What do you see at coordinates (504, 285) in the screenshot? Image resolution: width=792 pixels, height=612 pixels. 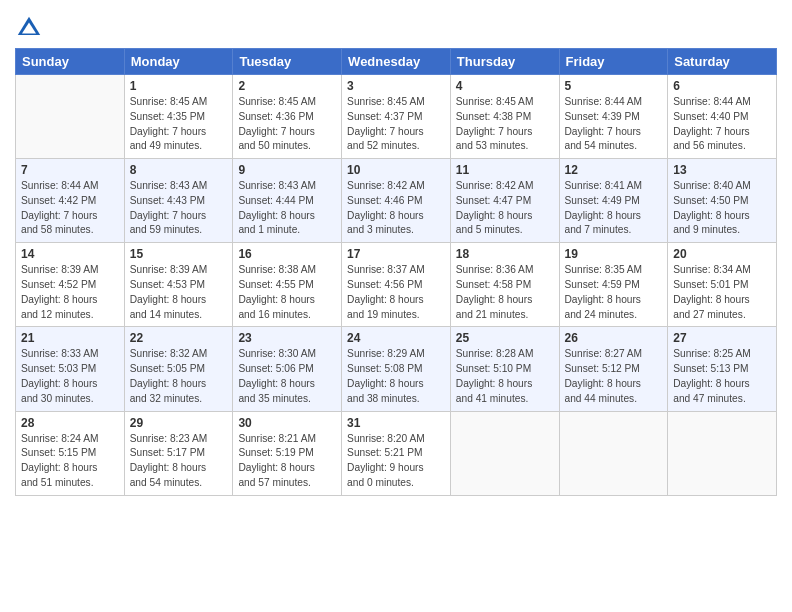 I see `calendar-cell: 18Sunrise: 8:36 AMSunset: 4:58 PMDayligh…` at bounding box center [504, 285].